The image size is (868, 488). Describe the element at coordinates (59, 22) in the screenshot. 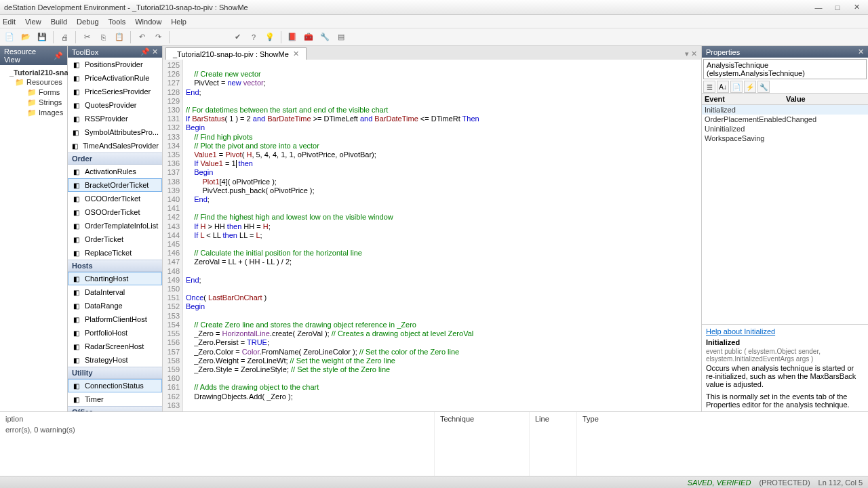

I see `menu-build: Build` at that location.